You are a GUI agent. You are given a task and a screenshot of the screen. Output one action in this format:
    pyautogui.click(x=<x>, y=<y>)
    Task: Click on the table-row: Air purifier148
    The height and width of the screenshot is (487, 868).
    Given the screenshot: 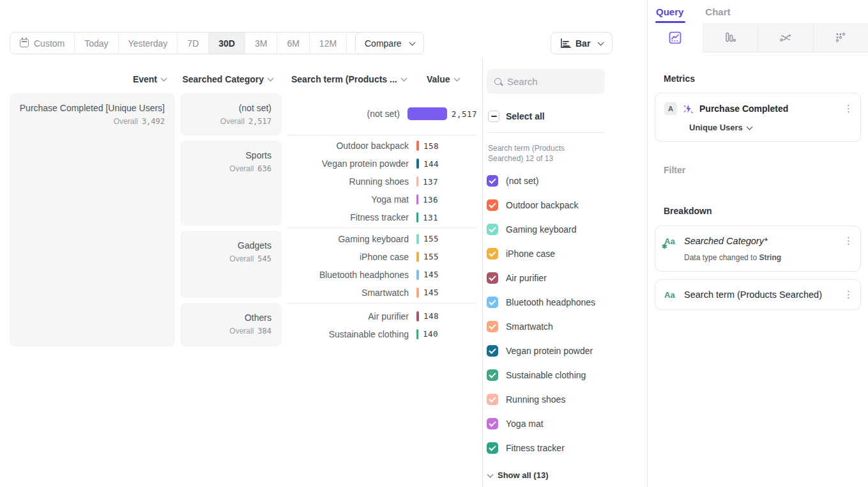 What is the action you would take?
    pyautogui.click(x=382, y=316)
    